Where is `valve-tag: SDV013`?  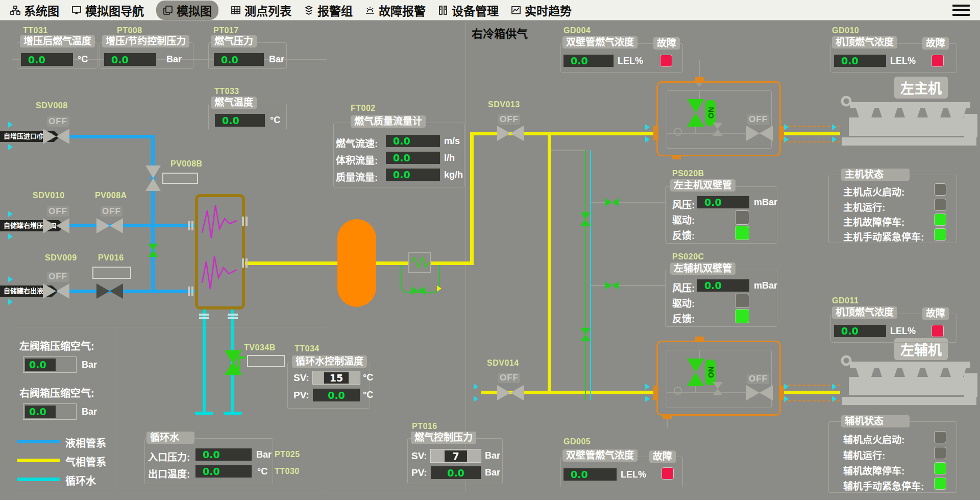
valve-tag: SDV013 is located at coordinates (504, 105).